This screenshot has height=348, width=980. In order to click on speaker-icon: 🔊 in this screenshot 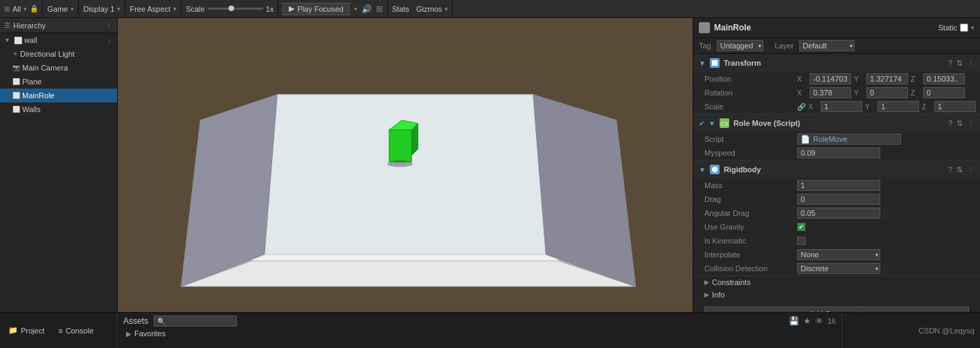, I will do `click(367, 9)`.